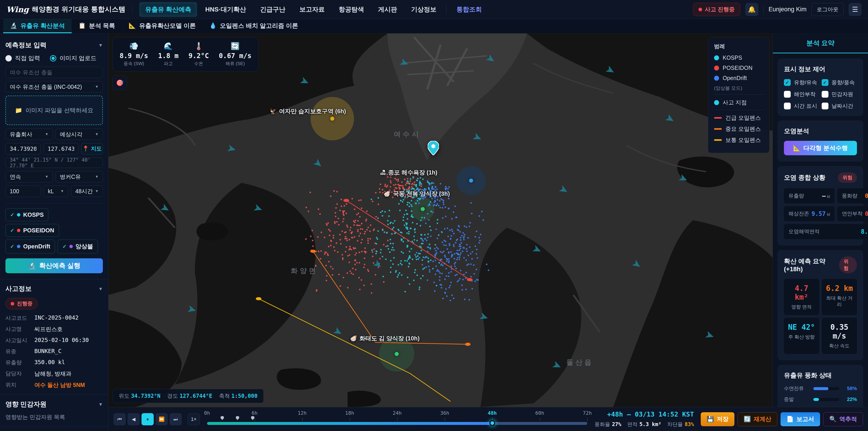  Describe the element at coordinates (718, 419) in the screenshot. I see `저장-button: 💾저장` at that location.